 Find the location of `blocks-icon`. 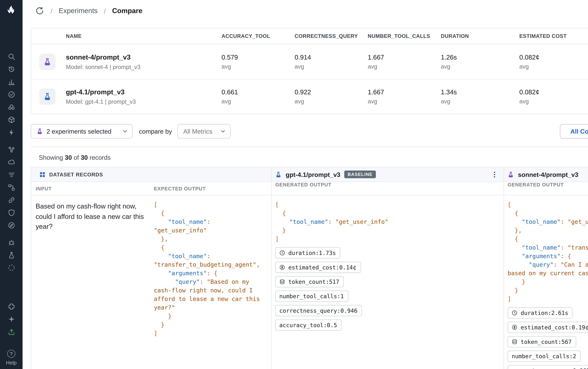

blocks-icon is located at coordinates (11, 307).